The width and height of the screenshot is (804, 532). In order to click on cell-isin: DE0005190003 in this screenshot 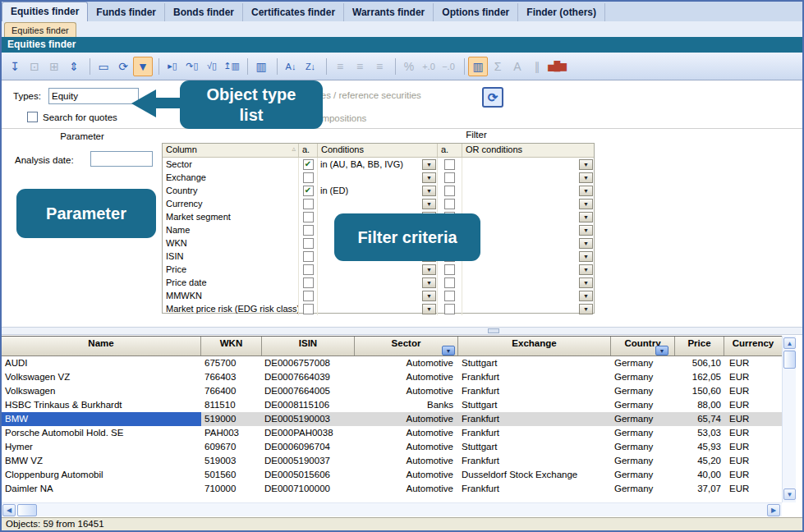, I will do `click(309, 419)`.